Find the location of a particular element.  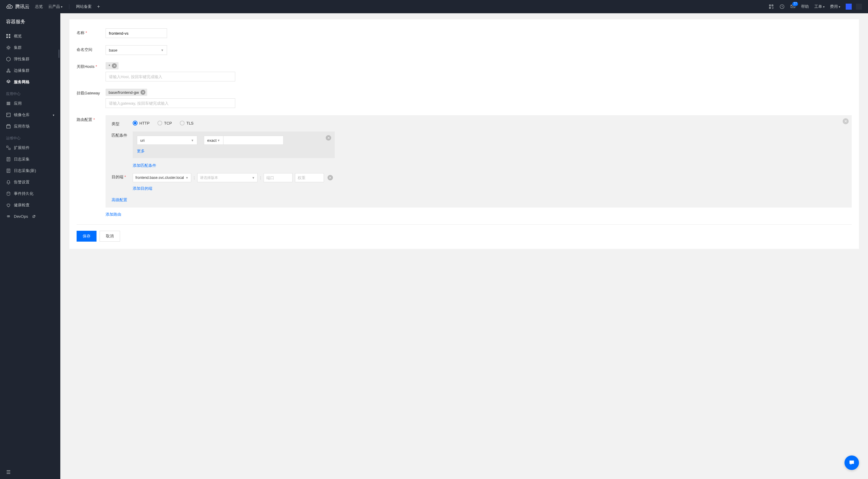

add-route-link: 添加路由 is located at coordinates (113, 214).